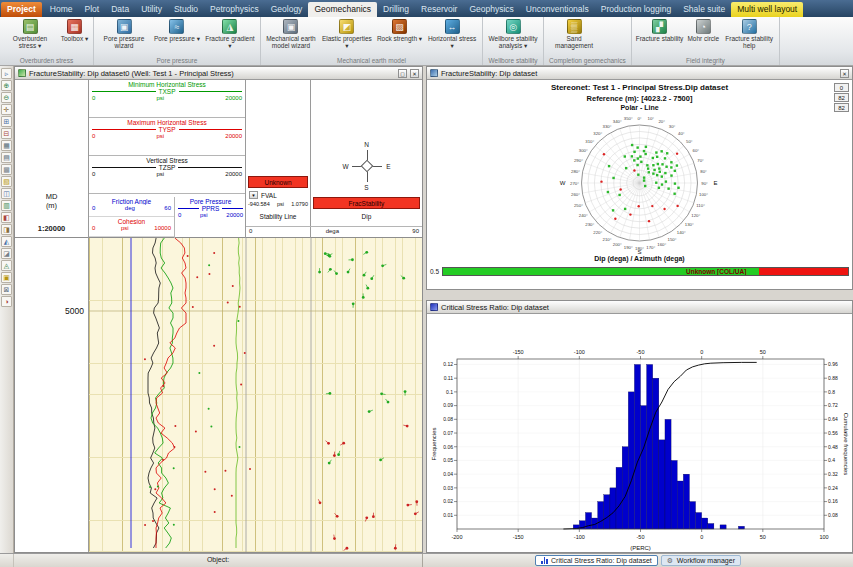 This screenshot has height=567, width=853. What do you see at coordinates (833, 364) in the screenshot?
I see `svg-text: 0.96` at bounding box center [833, 364].